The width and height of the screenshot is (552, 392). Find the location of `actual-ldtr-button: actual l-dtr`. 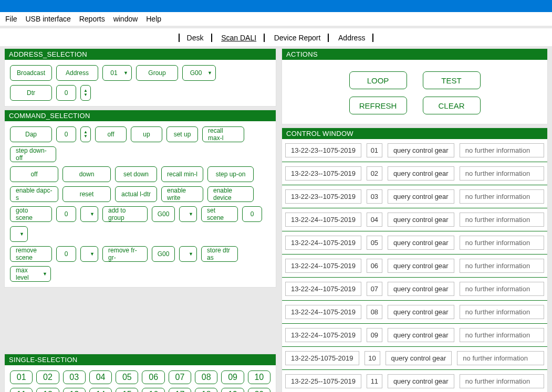

actual-ldtr-button: actual l-dtr is located at coordinates (136, 194).